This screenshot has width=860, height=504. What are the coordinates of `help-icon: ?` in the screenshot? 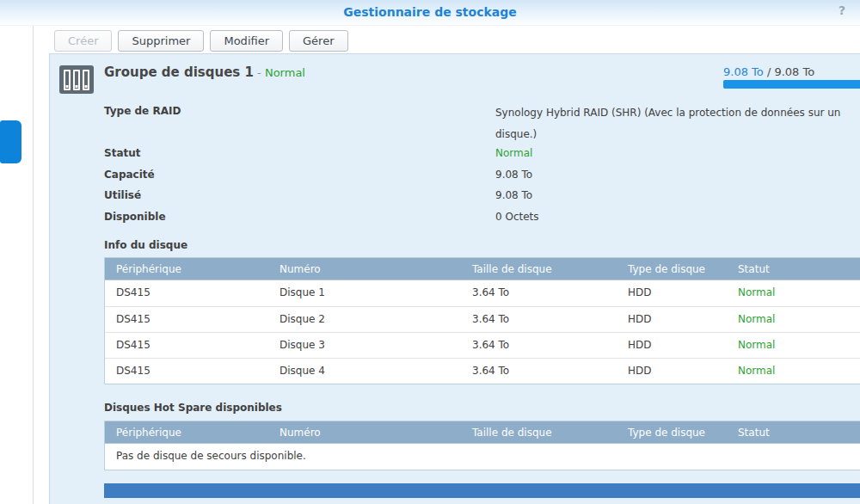 It's located at (842, 10).